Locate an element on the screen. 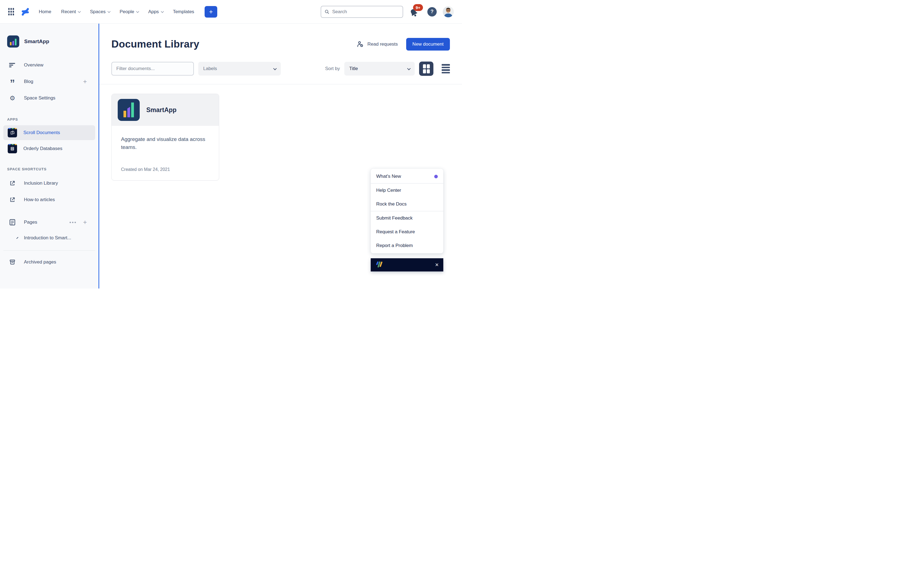 This screenshot has height=577, width=924. help-popup-menu: What's New Help Center Rock the Docs Sub… is located at coordinates (407, 211).